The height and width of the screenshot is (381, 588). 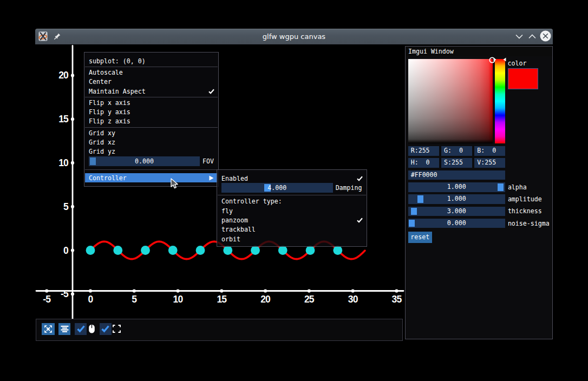 I want to click on menu-item-label: Maintain Aspect, so click(x=117, y=91).